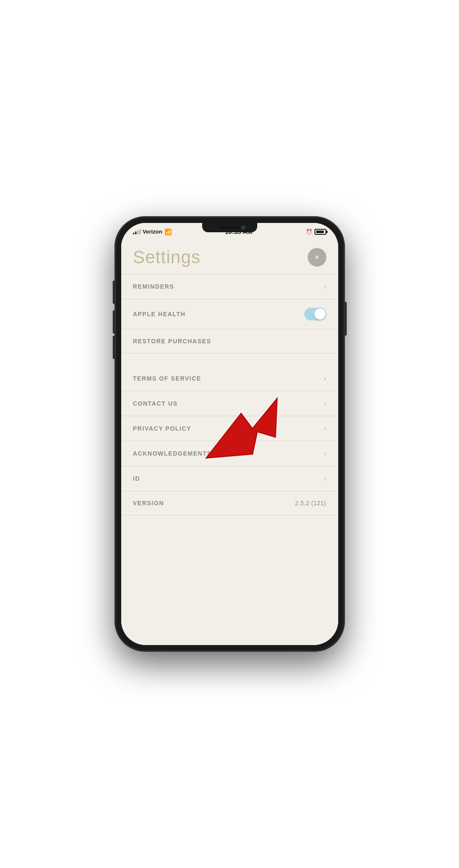 The height and width of the screenshot is (868, 459). What do you see at coordinates (230, 403) in the screenshot?
I see `settings-item-contact: CONTACT US ›` at bounding box center [230, 403].